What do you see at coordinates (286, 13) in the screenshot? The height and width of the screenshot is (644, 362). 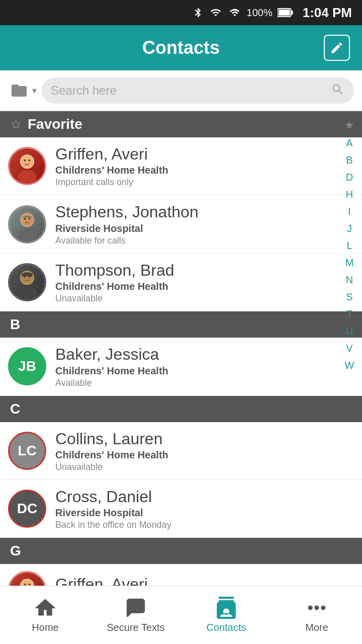 I see `battery-icon` at bounding box center [286, 13].